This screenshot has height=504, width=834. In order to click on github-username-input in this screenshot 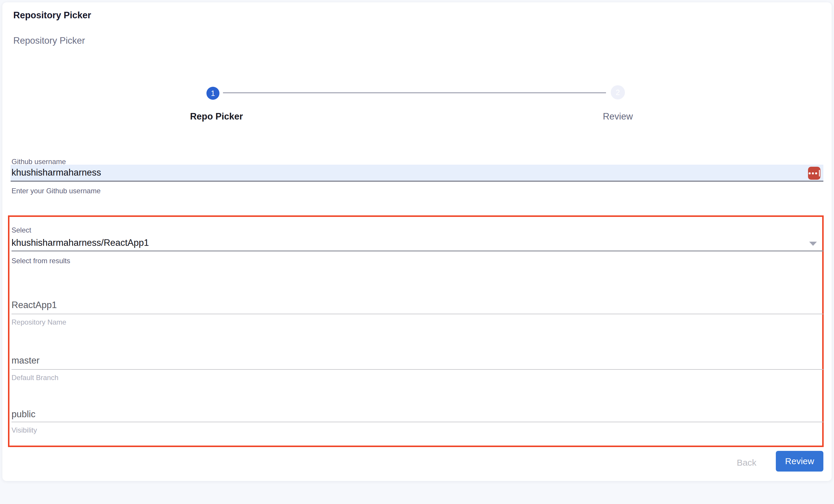, I will do `click(417, 173)`.